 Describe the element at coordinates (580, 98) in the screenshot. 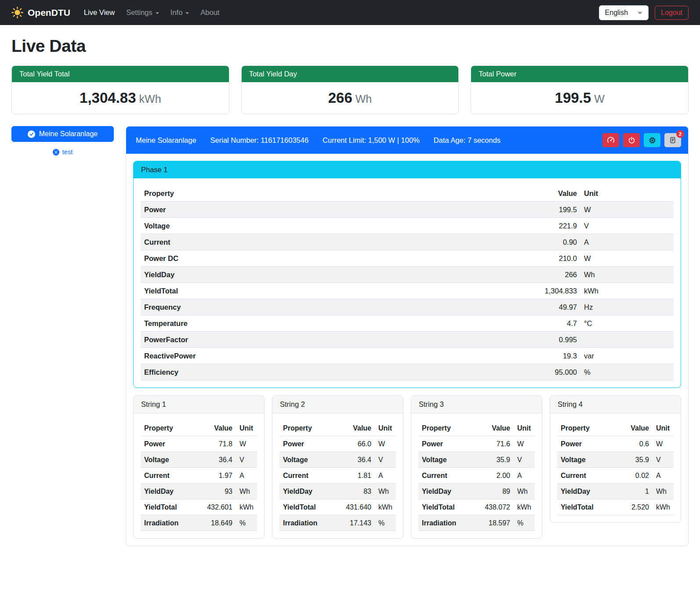

I see `stat-body: 199.5W` at that location.